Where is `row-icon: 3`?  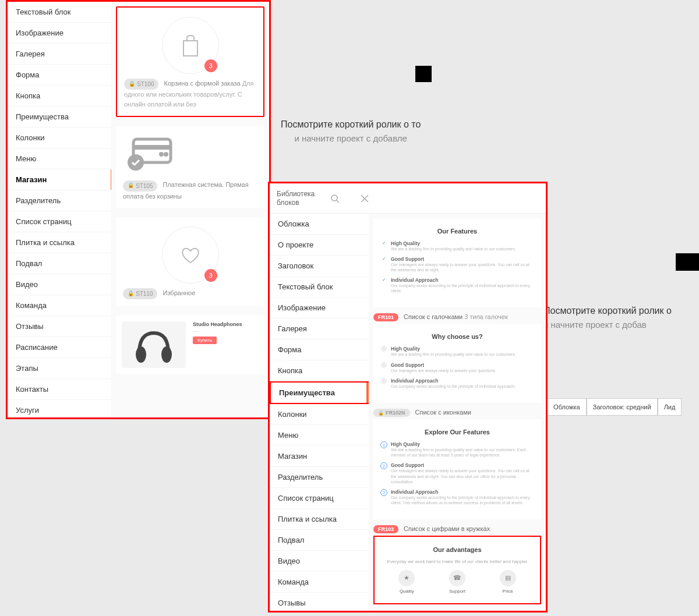
row-icon: 3 is located at coordinates (384, 493).